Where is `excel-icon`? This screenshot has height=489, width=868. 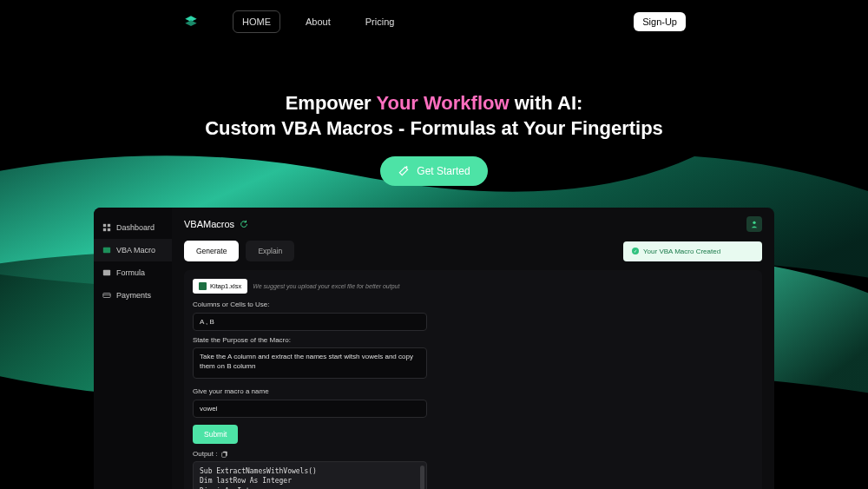
excel-icon is located at coordinates (107, 250).